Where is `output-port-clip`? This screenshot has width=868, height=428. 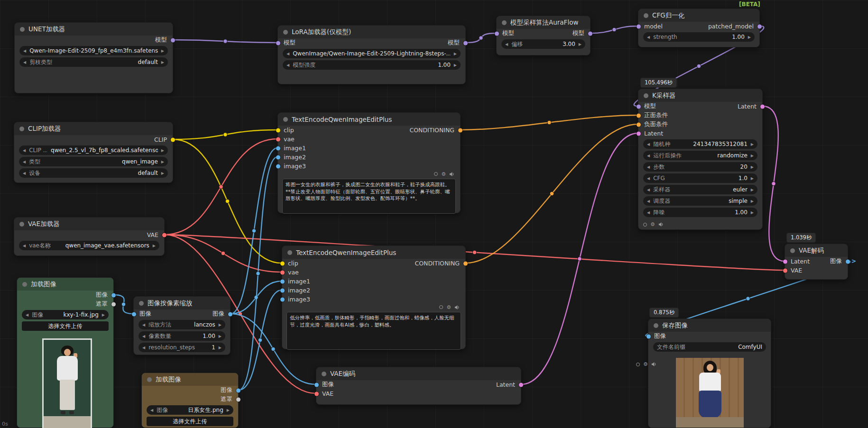 output-port-clip is located at coordinates (173, 139).